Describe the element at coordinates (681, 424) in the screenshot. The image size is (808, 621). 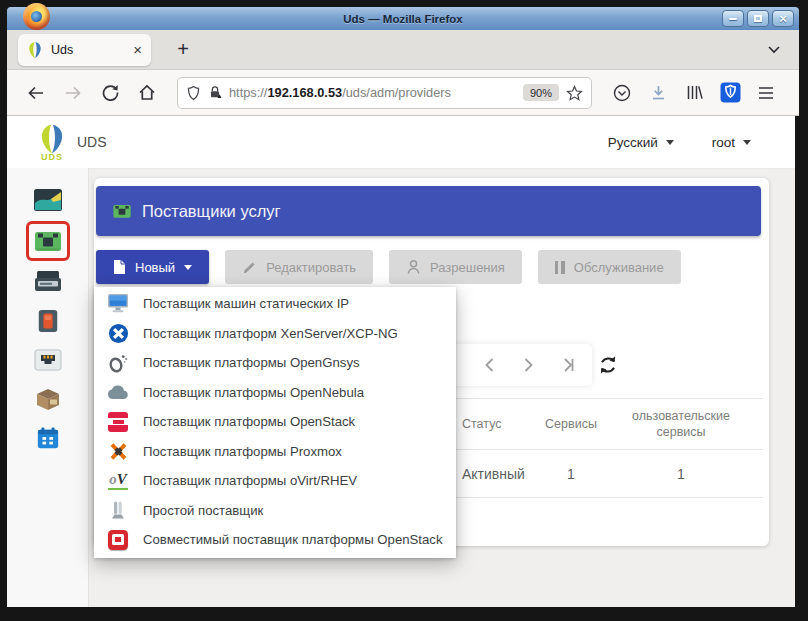
I see `column-header-user-services: ользовательские сервисы` at that location.